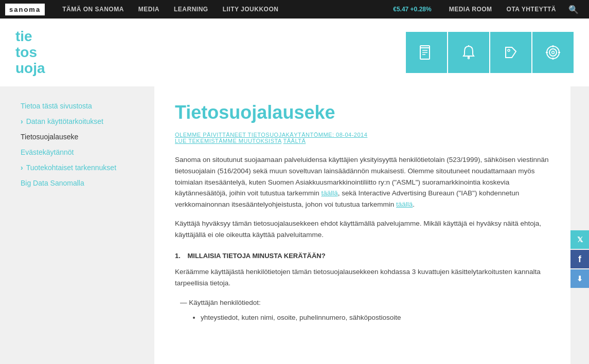 The image size is (589, 364). What do you see at coordinates (47, 152) in the screenshot?
I see `sidebar-link-evastekaytannot: Evästekäytännöt` at bounding box center [47, 152].